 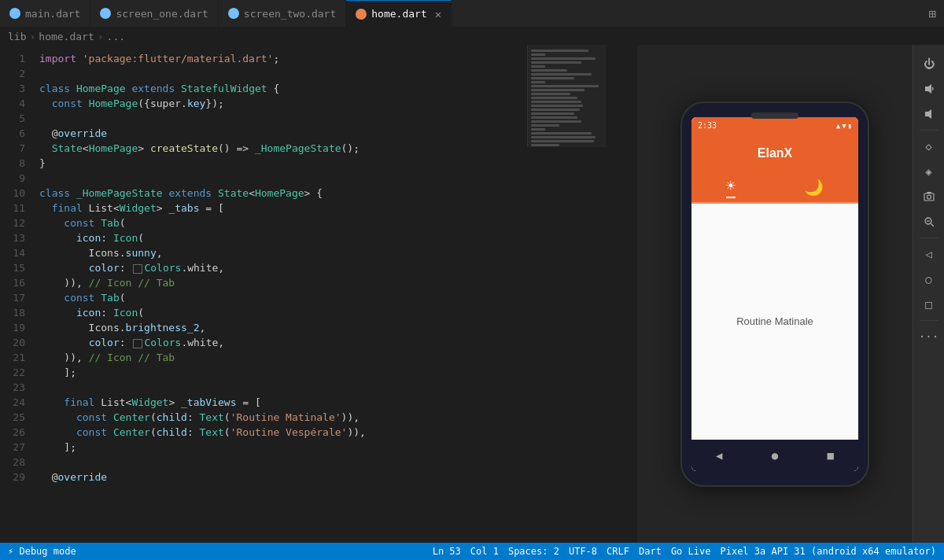 What do you see at coordinates (775, 116) in the screenshot?
I see `phone-notch` at bounding box center [775, 116].